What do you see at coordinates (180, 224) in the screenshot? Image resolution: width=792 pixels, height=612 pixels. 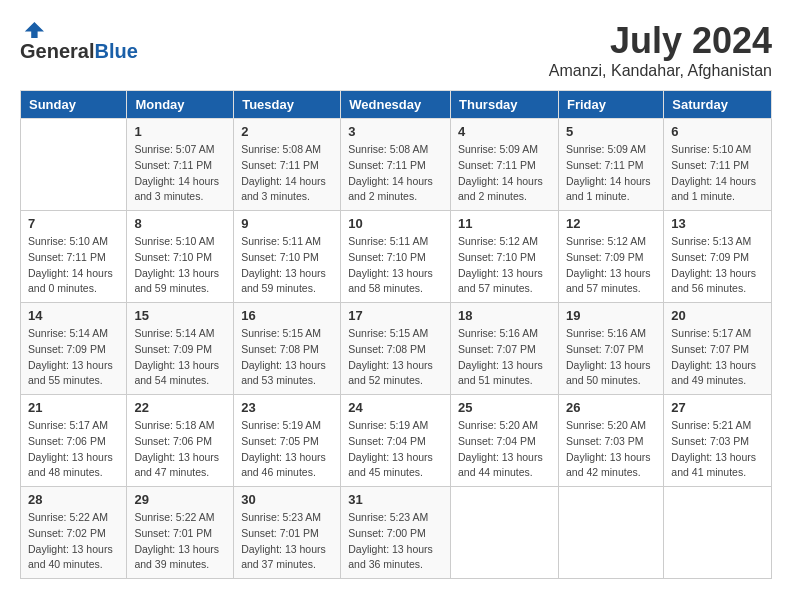 I see `day-number: 8` at bounding box center [180, 224].